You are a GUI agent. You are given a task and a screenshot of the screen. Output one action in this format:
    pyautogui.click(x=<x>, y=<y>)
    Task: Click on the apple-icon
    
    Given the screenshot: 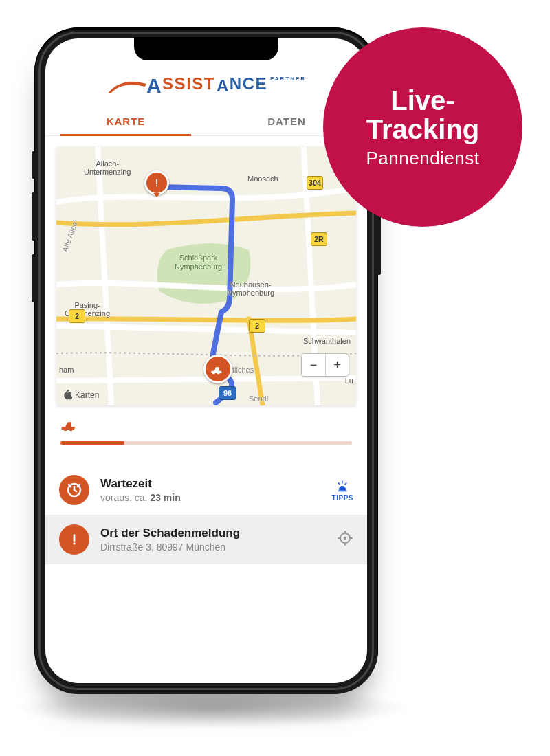 What is the action you would take?
    pyautogui.click(x=67, y=394)
    